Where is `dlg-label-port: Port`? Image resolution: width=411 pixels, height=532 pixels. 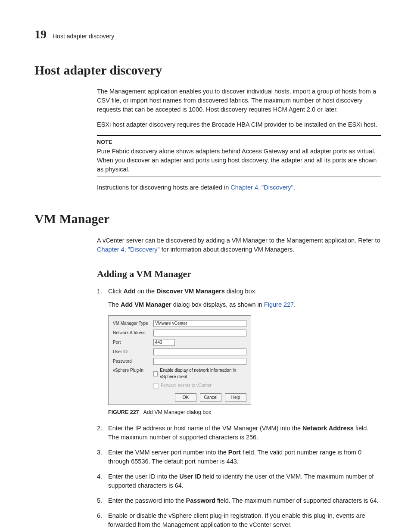 dlg-label-port: Port is located at coordinates (131, 343).